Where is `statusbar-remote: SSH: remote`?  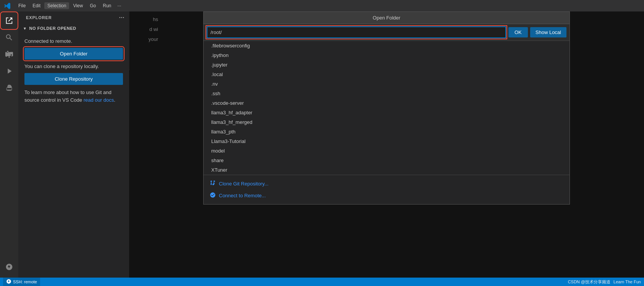
statusbar-remote: SSH: remote is located at coordinates (21, 282).